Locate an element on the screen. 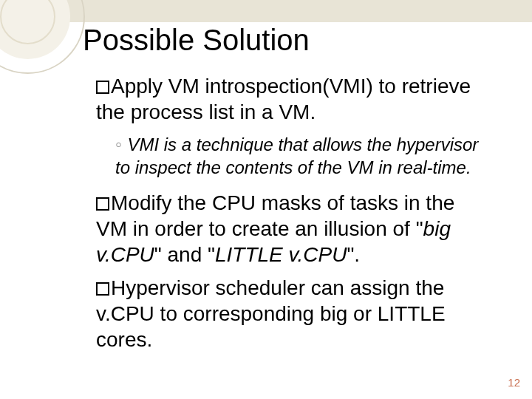 This screenshot has width=532, height=399. bullet-2-emph-2: LITTLE v.CPU is located at coordinates (281, 254).